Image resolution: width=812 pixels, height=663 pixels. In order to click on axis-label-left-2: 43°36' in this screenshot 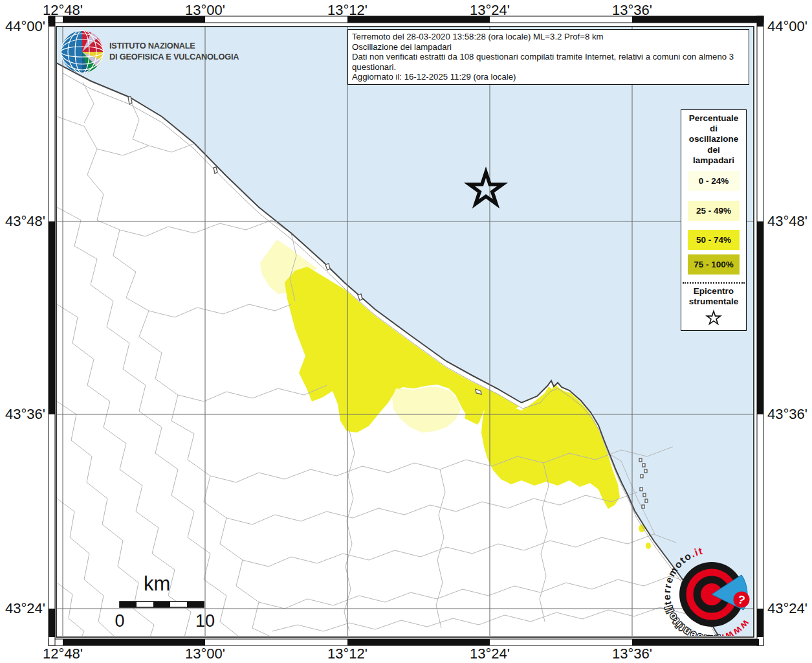, I will do `click(23, 414)`.